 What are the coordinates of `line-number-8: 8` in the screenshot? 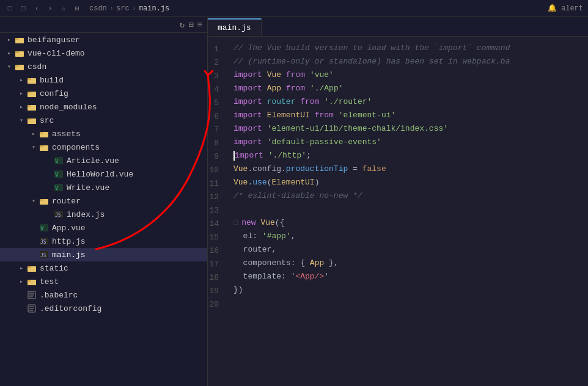 It's located at (217, 144).